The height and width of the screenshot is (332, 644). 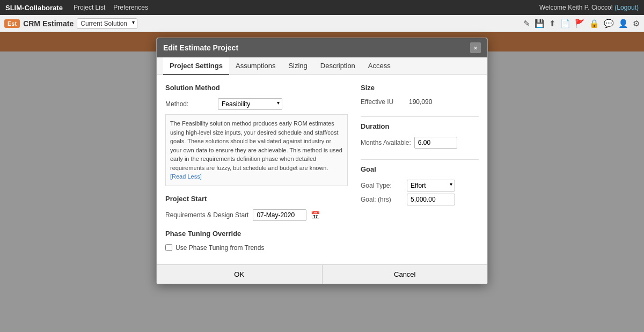 What do you see at coordinates (189, 104) in the screenshot?
I see `method-label: Method:` at bounding box center [189, 104].